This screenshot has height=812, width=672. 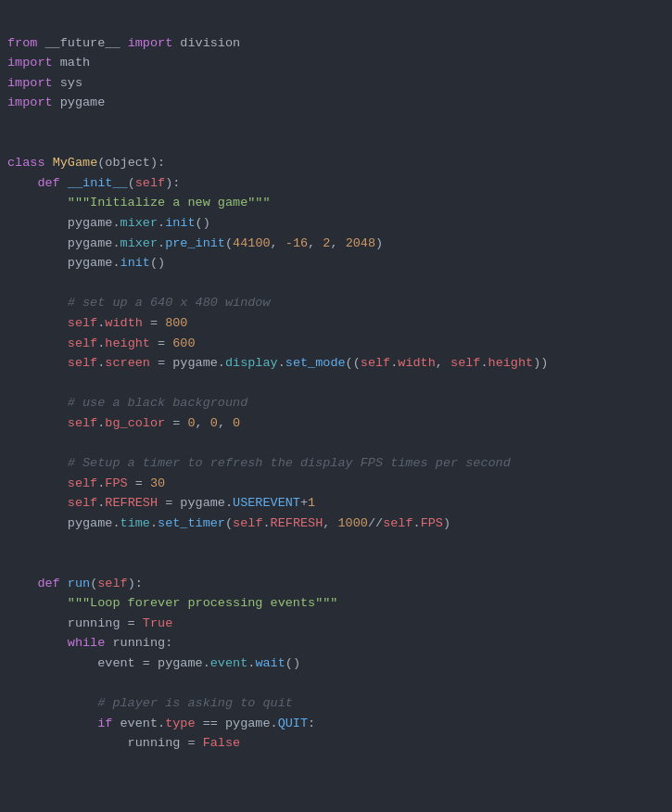 I want to click on code-line-22: # Setup a timer to refresh the display F…, so click(x=260, y=463).